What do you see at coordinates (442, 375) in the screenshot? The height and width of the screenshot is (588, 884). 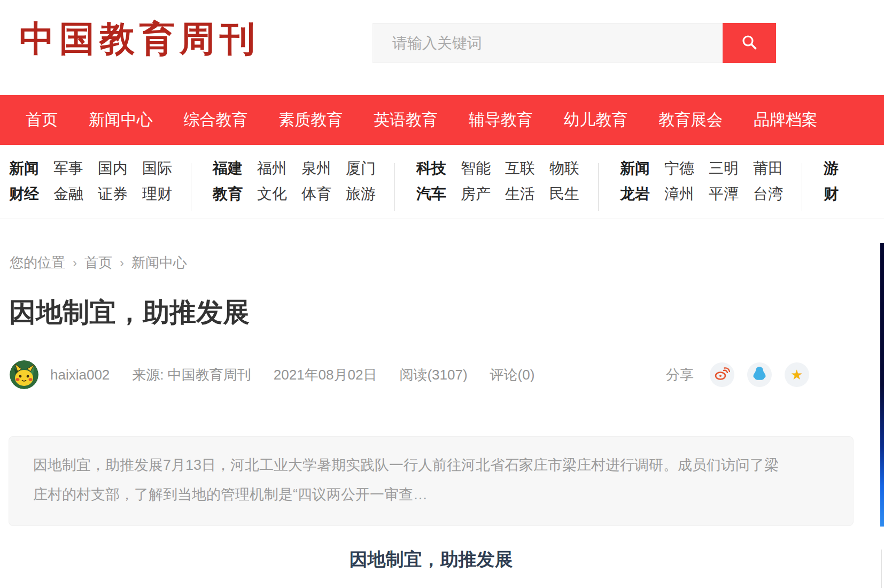 I see `article-meta-row: haixia002 来源: 中国教育周刊 2021年08月02日 阅读(3107…` at bounding box center [442, 375].